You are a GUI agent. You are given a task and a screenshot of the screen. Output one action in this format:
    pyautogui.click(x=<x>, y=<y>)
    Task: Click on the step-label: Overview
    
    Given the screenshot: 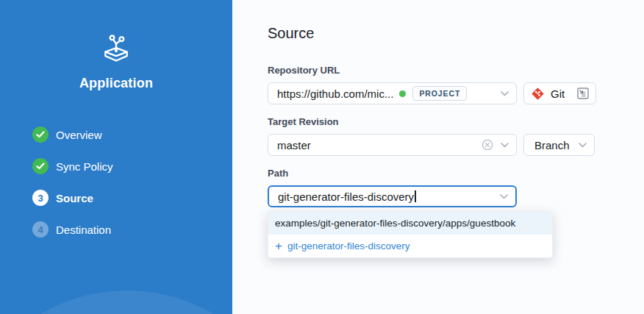 What is the action you would take?
    pyautogui.click(x=79, y=135)
    